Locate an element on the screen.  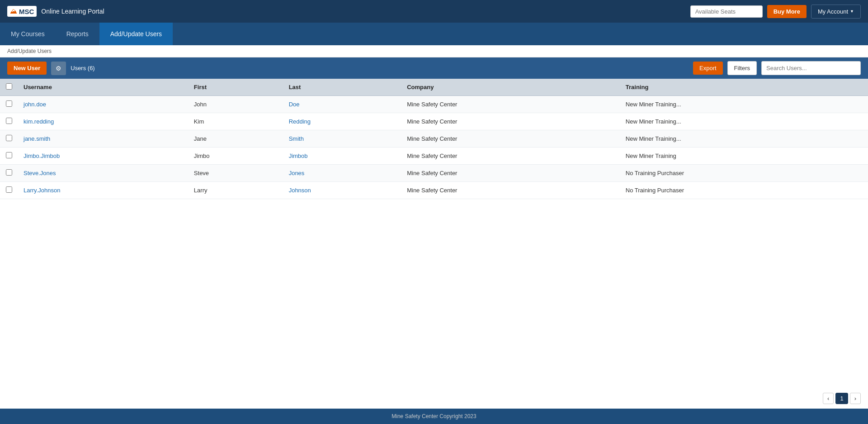
available-seats-input is located at coordinates (726, 12).